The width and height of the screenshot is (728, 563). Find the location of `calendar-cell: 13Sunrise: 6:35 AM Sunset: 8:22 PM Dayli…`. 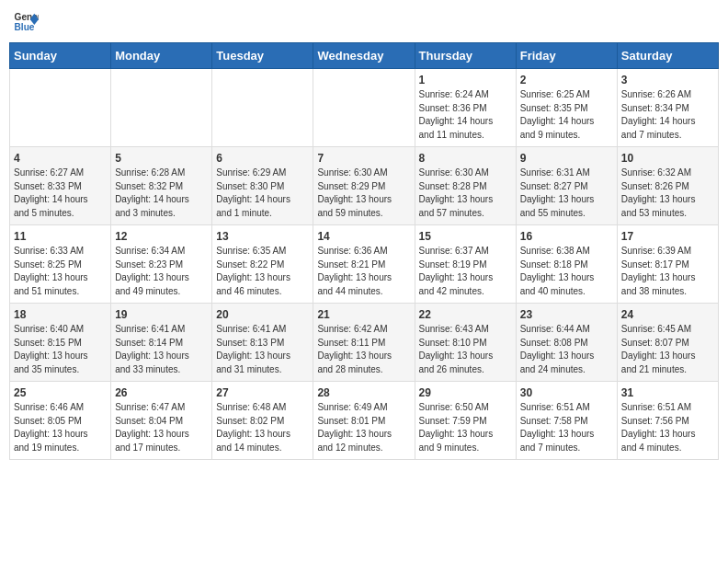

calendar-cell: 13Sunrise: 6:35 AM Sunset: 8:22 PM Dayli… is located at coordinates (263, 265).